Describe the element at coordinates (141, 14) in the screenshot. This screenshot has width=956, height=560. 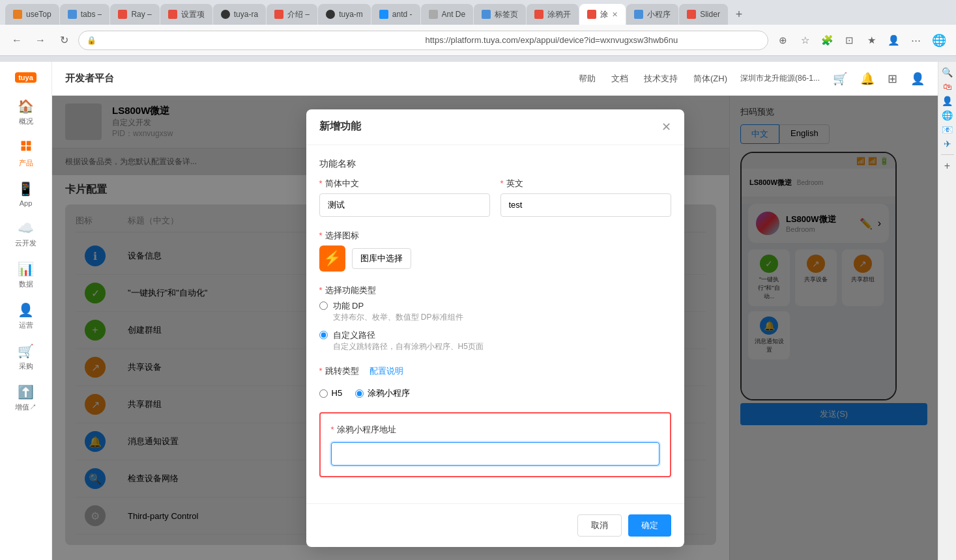
I see `tab-label: Ray –` at that location.